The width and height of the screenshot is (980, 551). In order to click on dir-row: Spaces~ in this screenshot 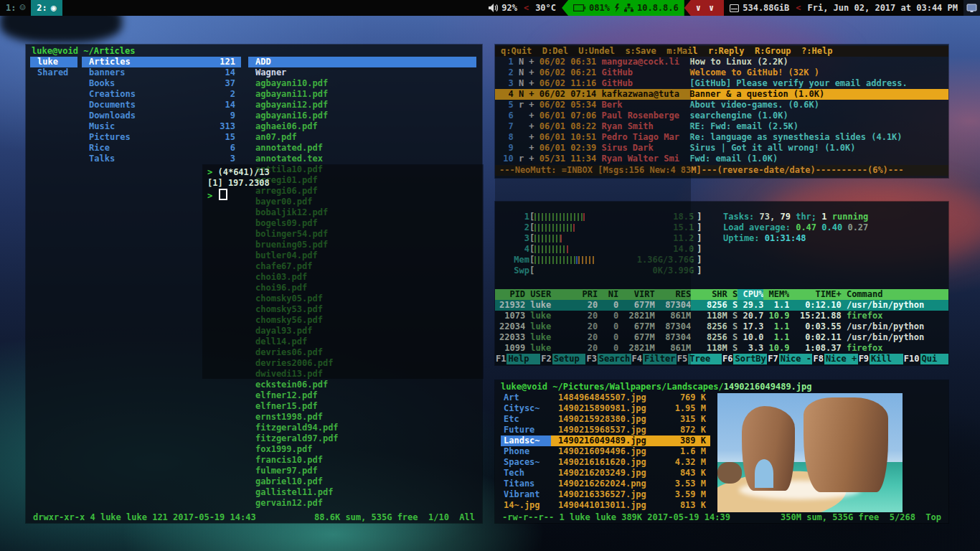, I will do `click(527, 462)`.